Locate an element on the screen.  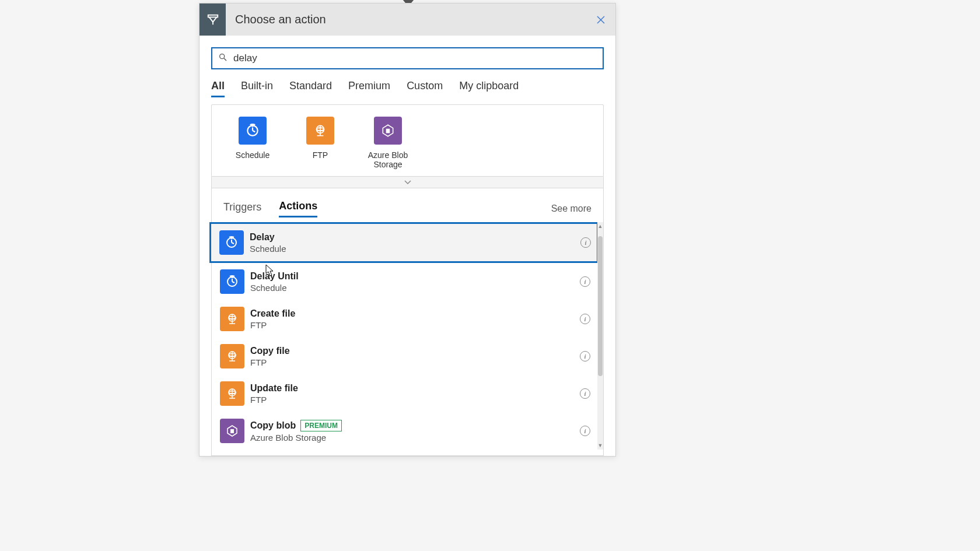
scroll-down-icon: ▼ is located at coordinates (601, 445).